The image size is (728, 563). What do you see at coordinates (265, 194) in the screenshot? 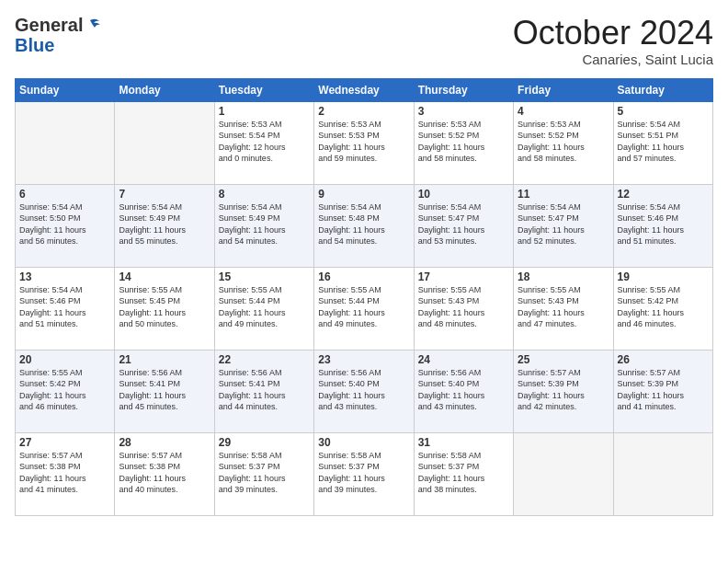
I see `day-number: 8` at bounding box center [265, 194].